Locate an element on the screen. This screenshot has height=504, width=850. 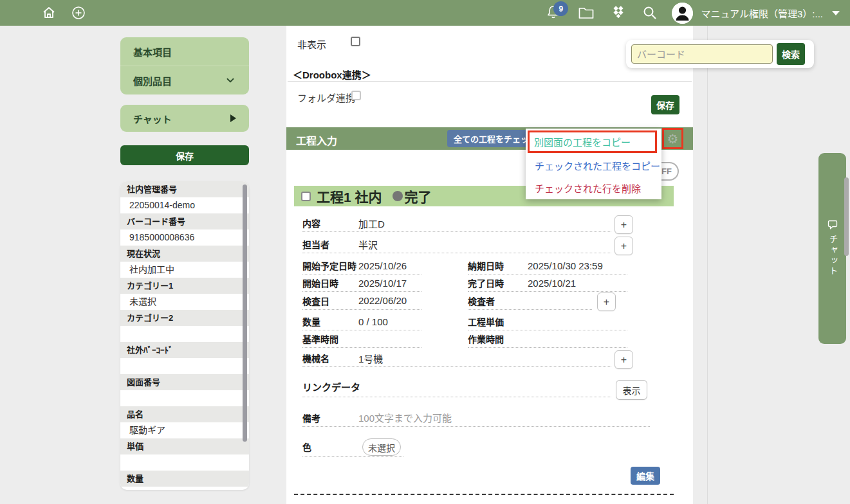
row-machine: 機械名 1号機 is located at coordinates (457, 359).